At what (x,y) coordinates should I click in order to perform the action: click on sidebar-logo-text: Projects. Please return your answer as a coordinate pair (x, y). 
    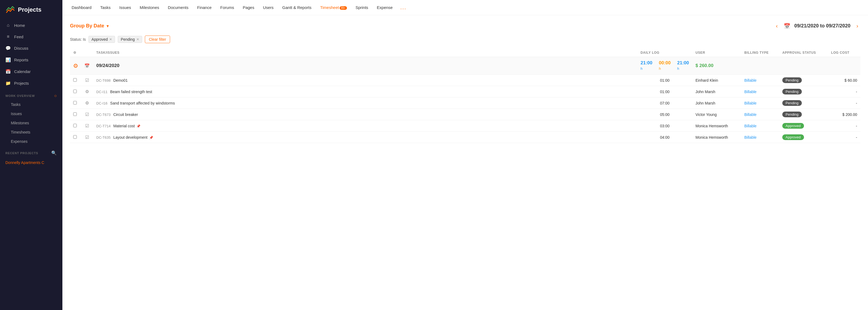
    Looking at the image, I should click on (30, 10).